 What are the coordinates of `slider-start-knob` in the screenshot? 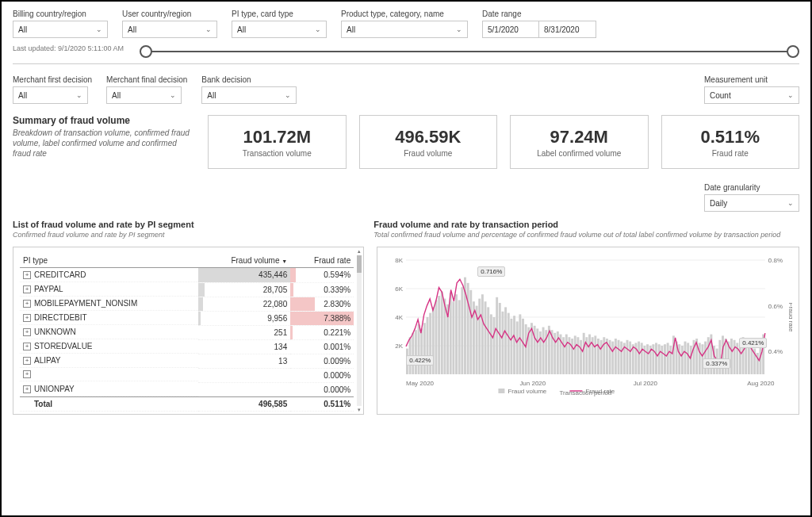 It's located at (146, 52).